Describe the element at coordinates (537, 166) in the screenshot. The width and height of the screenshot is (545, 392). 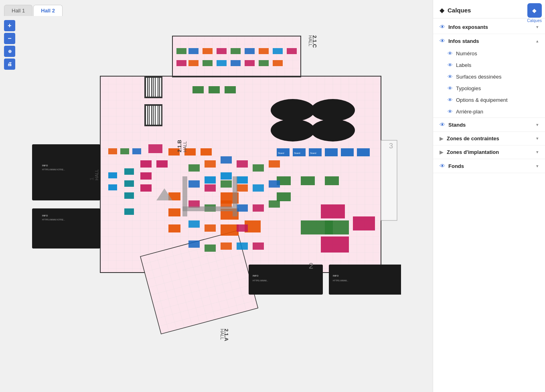
I see `chevron-fonds-icon: ▾` at that location.